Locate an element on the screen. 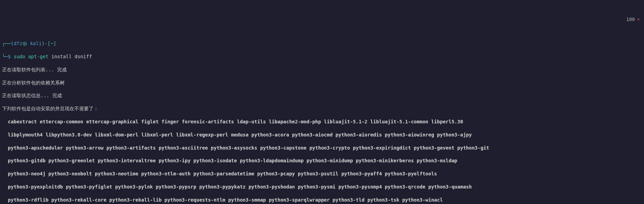 The width and height of the screenshot is (644, 204). output-pkg-list: python3-gitdb python3-greenlet python3-i… is located at coordinates (322, 161).